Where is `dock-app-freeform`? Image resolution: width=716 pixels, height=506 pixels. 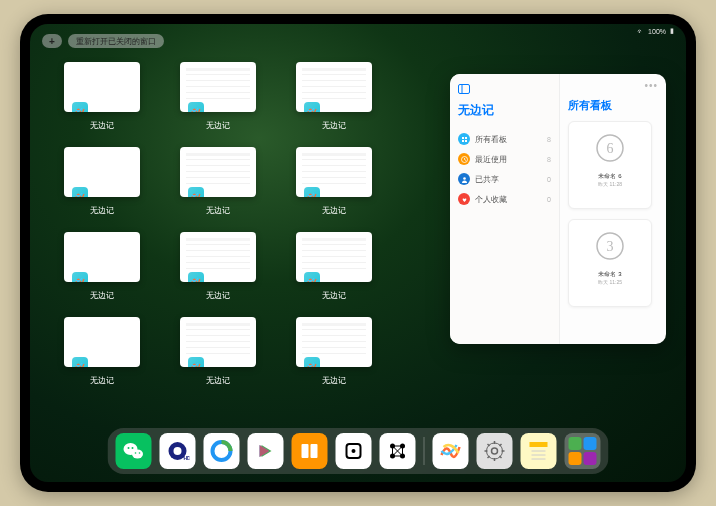 dock-app-freeform is located at coordinates (451, 451).